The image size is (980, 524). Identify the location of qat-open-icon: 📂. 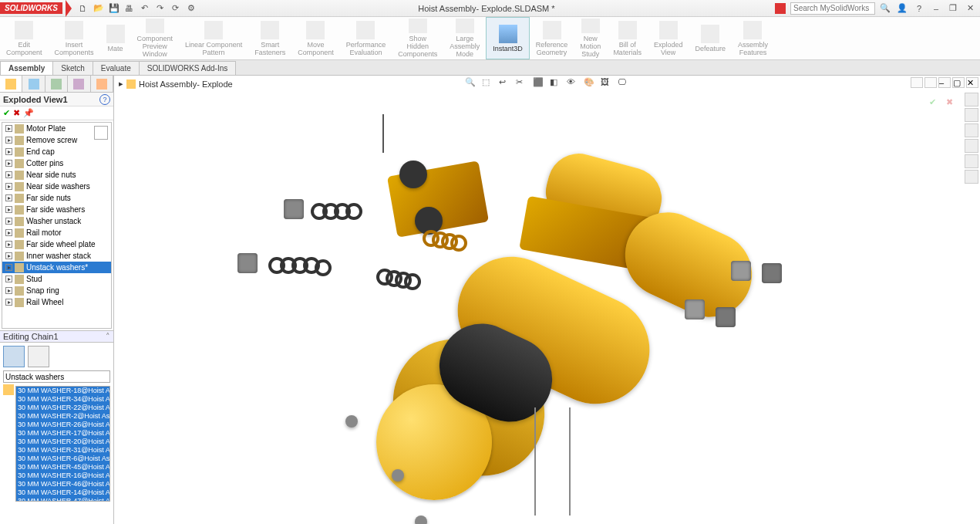
(99, 8).